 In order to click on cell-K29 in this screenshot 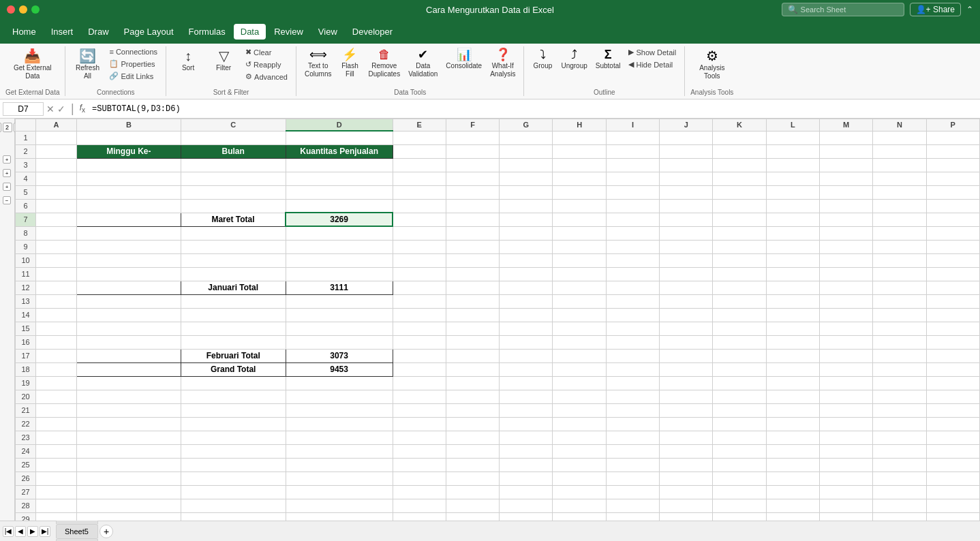, I will do `click(739, 516)`.